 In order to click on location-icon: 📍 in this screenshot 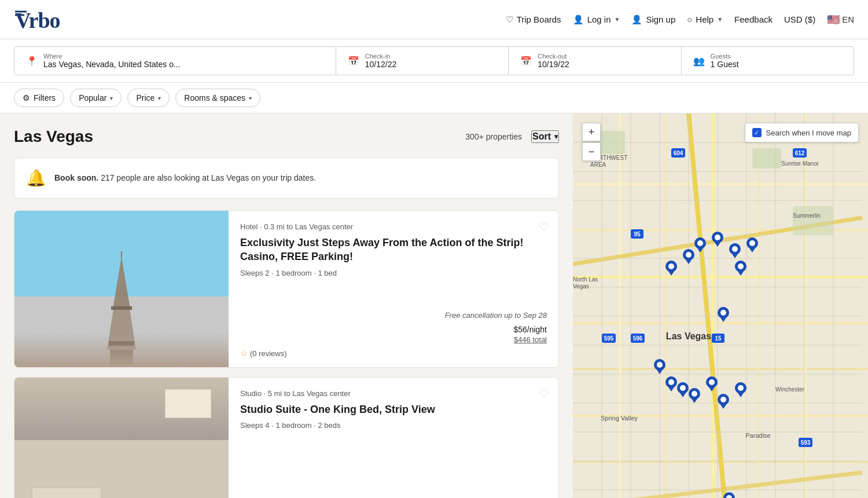, I will do `click(32, 61)`.